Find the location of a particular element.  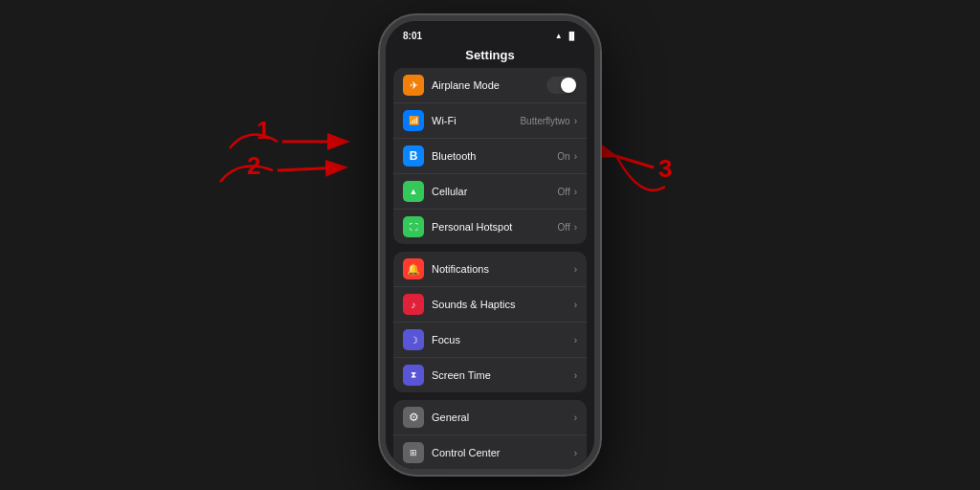

settings-row-sounds-haptics: ♪ Sounds & Haptics › is located at coordinates (490, 304).